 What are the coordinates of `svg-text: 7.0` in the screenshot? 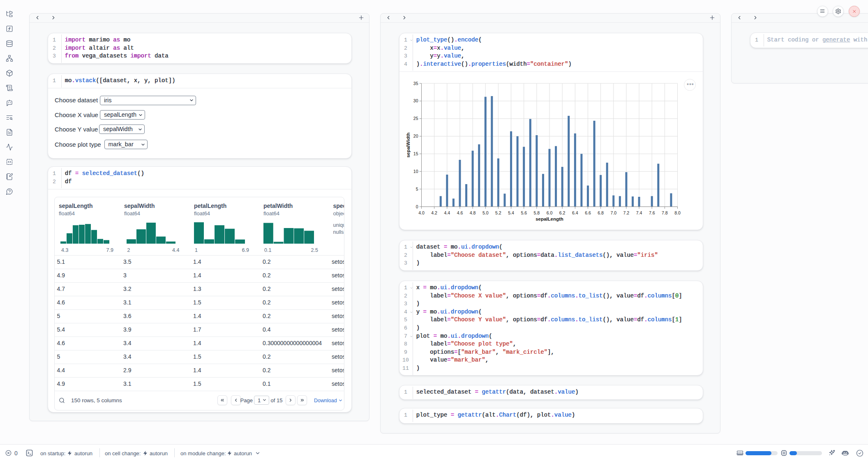 It's located at (613, 213).